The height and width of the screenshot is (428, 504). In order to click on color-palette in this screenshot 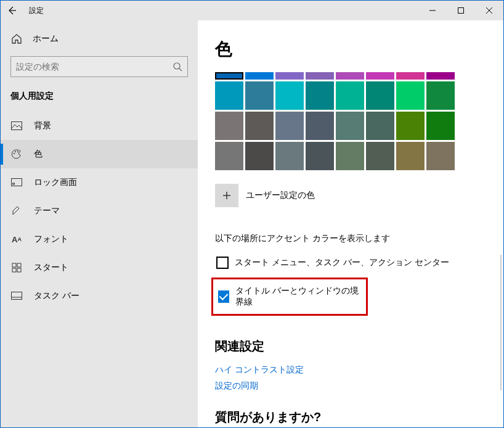, I will do `click(359, 121)`.